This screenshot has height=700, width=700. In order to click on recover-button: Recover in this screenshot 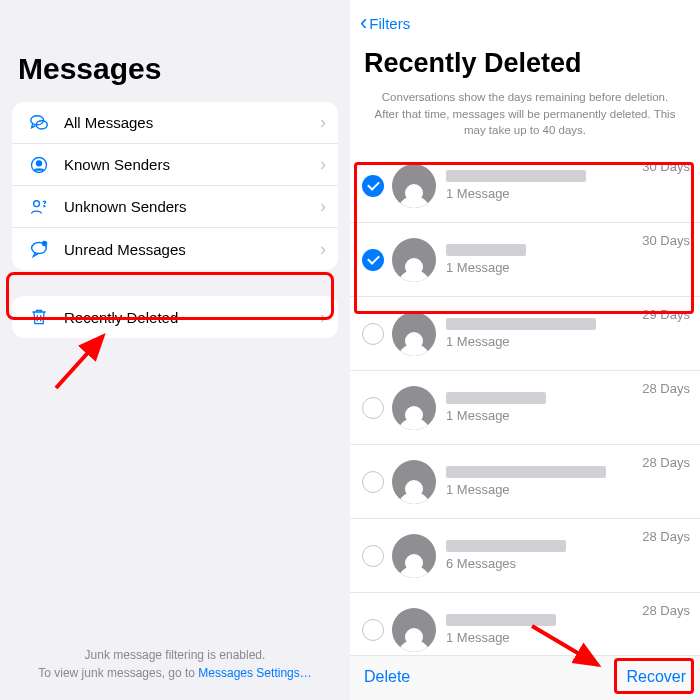, I will do `click(656, 677)`.